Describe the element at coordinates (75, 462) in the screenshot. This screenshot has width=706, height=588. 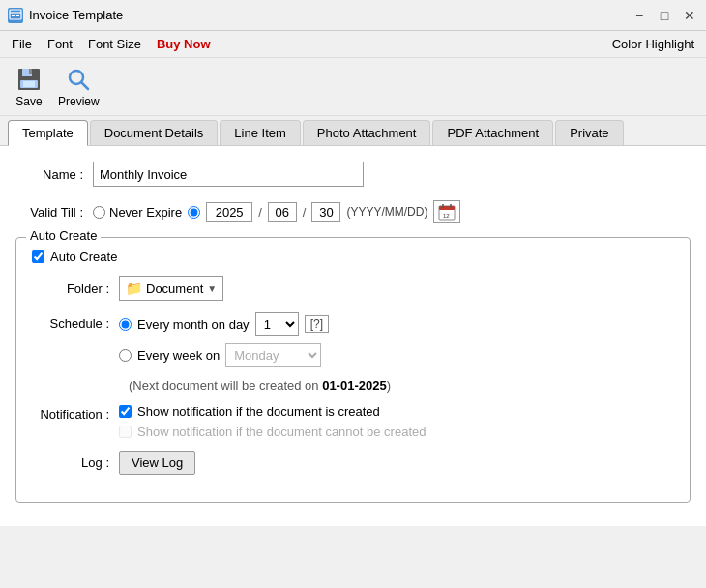
I see `log-label: Log` at that location.